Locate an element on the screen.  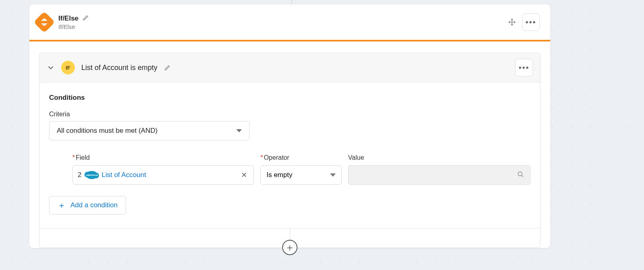
value-label: Value is located at coordinates (440, 158).